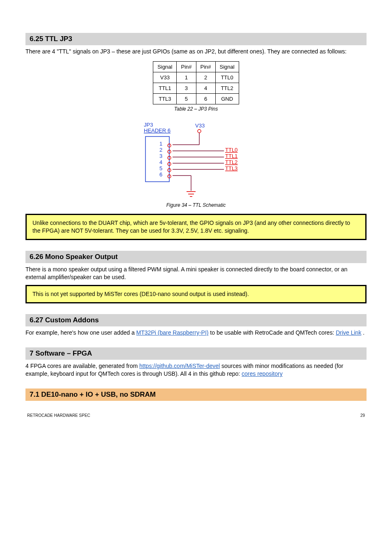 This screenshot has width=392, height=555. Describe the element at coordinates (161, 150) in the screenshot. I see `pin-num: 2` at that location.